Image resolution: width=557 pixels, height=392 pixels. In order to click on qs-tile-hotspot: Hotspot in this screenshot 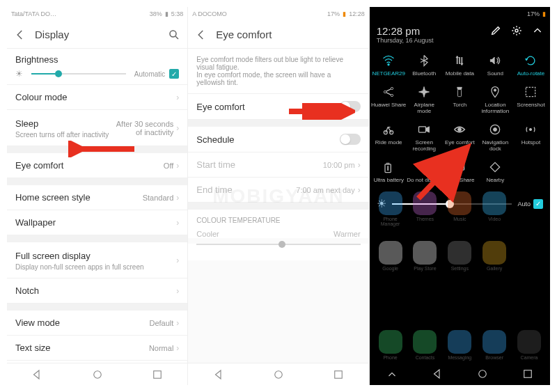, I will do `click(531, 137)`.